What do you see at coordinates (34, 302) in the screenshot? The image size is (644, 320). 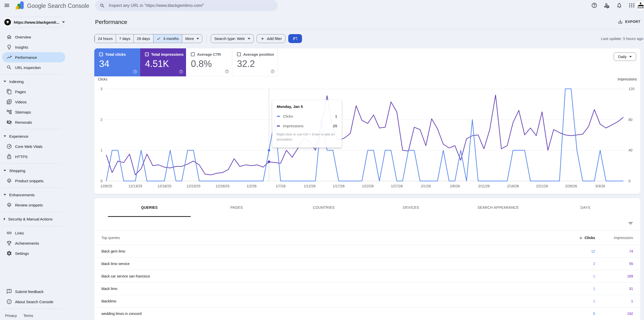 I see `sidebar-item-label: About Search Console` at bounding box center [34, 302].